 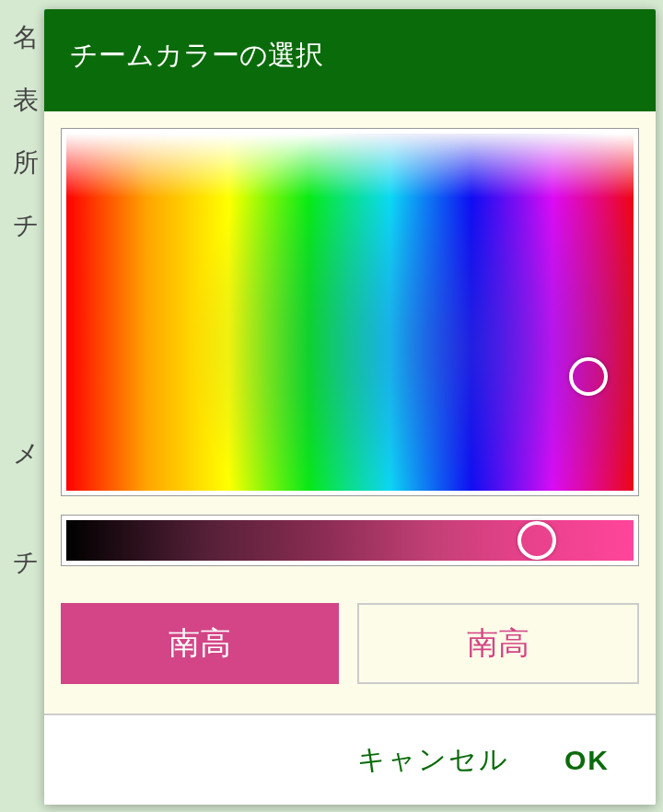 What do you see at coordinates (350, 759) in the screenshot?
I see `dialog-footer: キャンセル OK` at bounding box center [350, 759].